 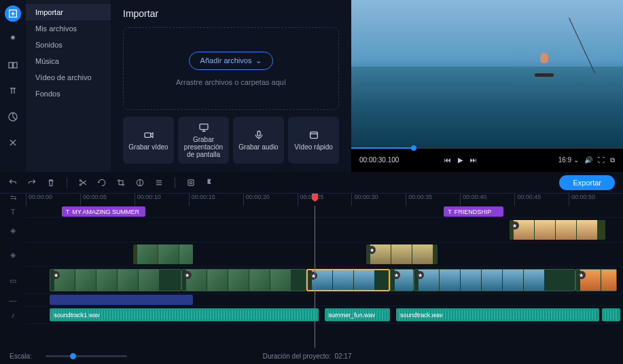 What do you see at coordinates (314, 140) in the screenshot?
I see `quick-video-button: Vídeo rápido` at bounding box center [314, 140].